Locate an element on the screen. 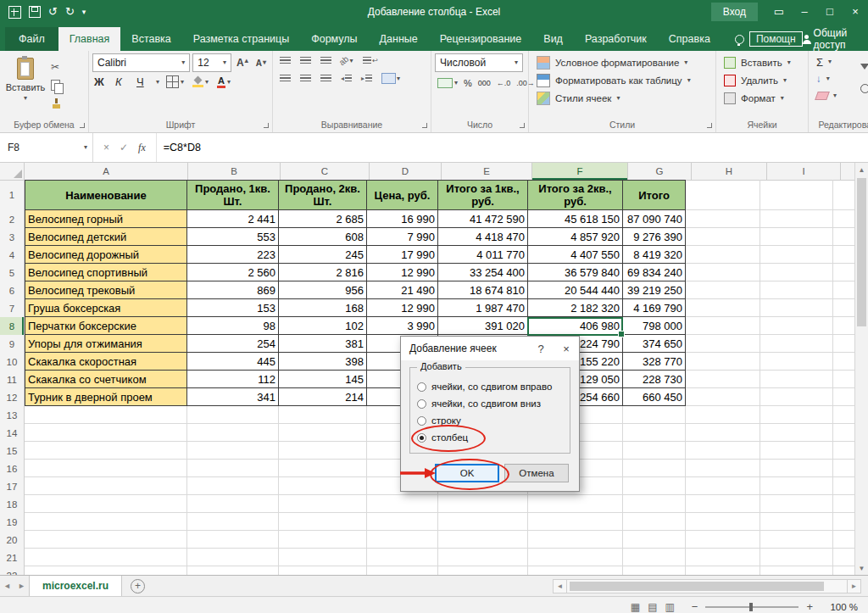  format-painter-button is located at coordinates (61, 103).